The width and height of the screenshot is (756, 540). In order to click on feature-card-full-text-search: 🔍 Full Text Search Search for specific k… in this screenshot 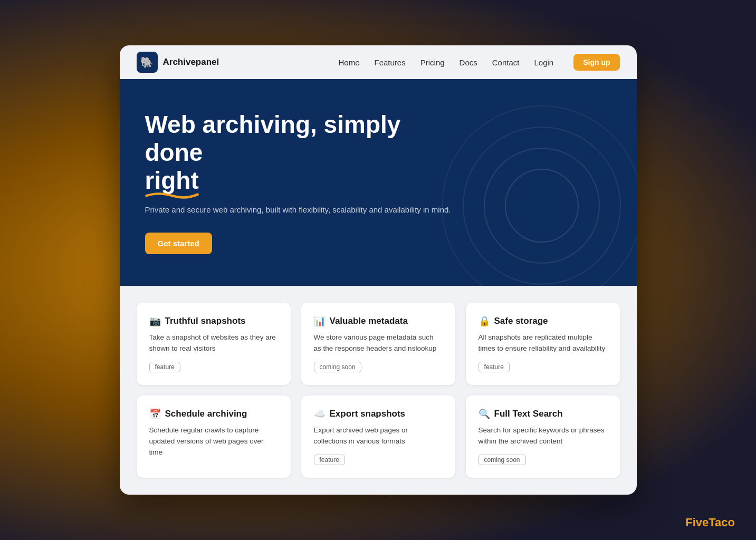, I will do `click(543, 437)`.